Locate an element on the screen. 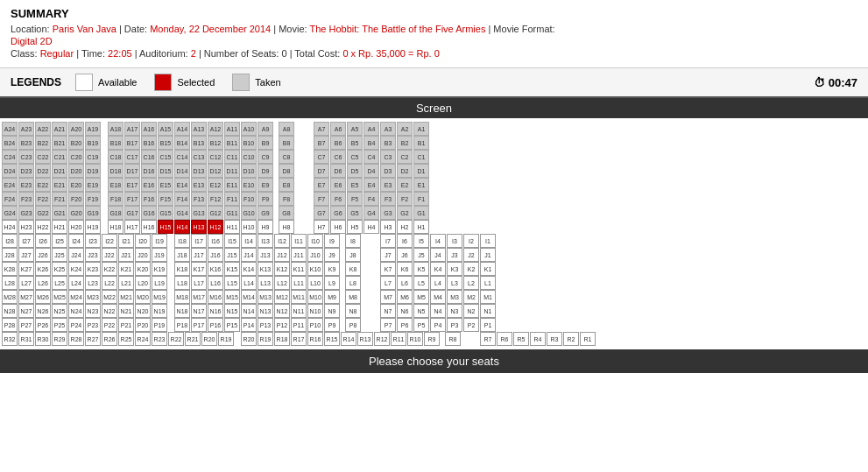 The height and width of the screenshot is (472, 868). seat-G6: G6 is located at coordinates (338, 213).